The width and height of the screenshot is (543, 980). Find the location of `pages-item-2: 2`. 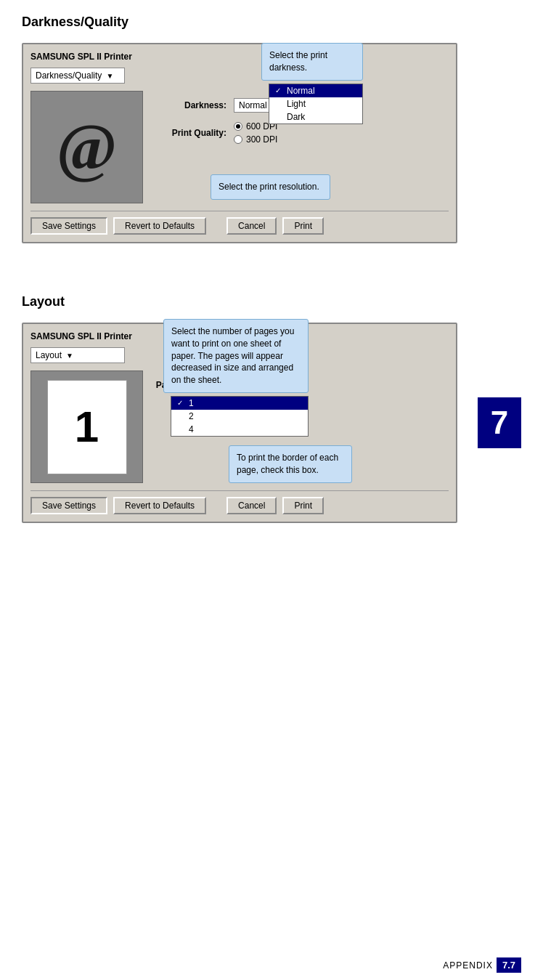

pages-item-2: 2 is located at coordinates (240, 416).